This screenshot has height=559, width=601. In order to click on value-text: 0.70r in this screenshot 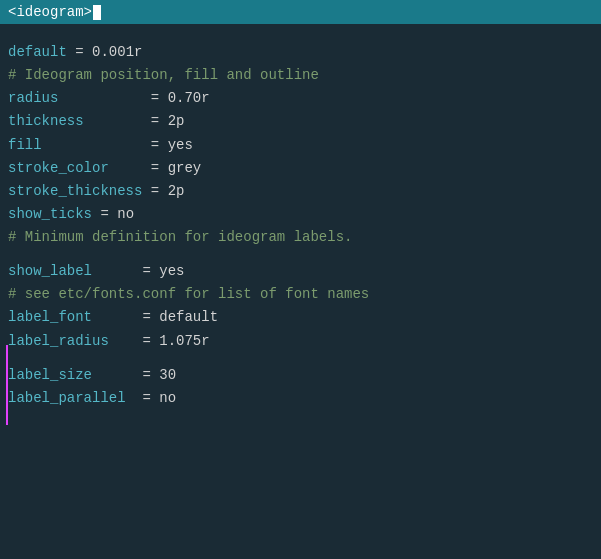, I will do `click(189, 98)`.